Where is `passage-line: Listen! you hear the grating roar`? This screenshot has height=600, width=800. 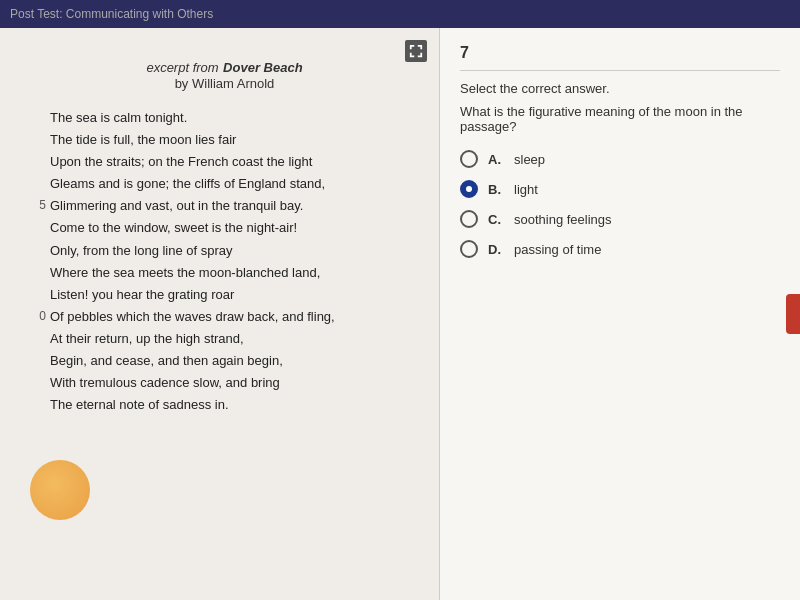 passage-line: Listen! you hear the grating roar is located at coordinates (224, 295).